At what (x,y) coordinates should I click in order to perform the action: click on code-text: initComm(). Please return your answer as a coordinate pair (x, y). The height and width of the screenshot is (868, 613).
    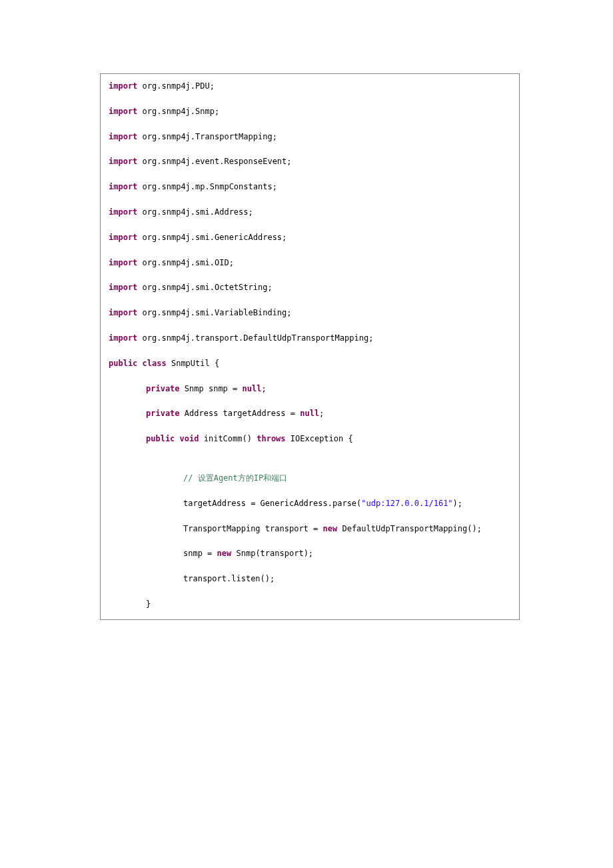
    Looking at the image, I should click on (228, 439).